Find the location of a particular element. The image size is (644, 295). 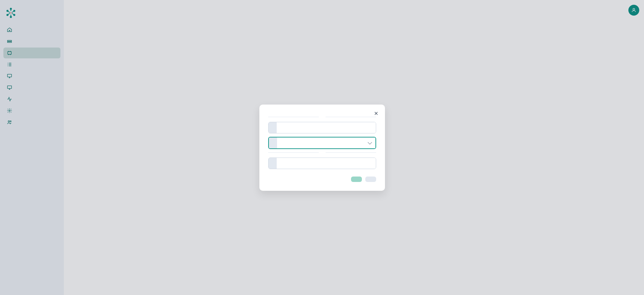

vlan-label is located at coordinates (273, 163).